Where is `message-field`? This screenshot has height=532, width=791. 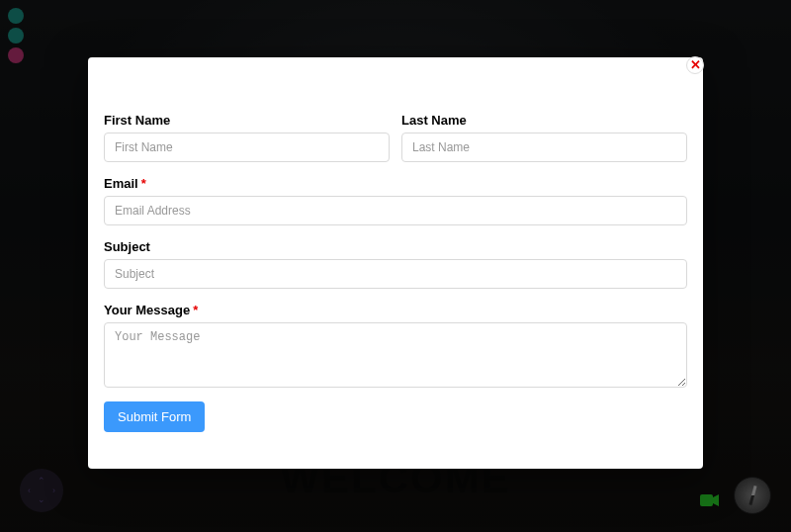 message-field is located at coordinates (396, 355).